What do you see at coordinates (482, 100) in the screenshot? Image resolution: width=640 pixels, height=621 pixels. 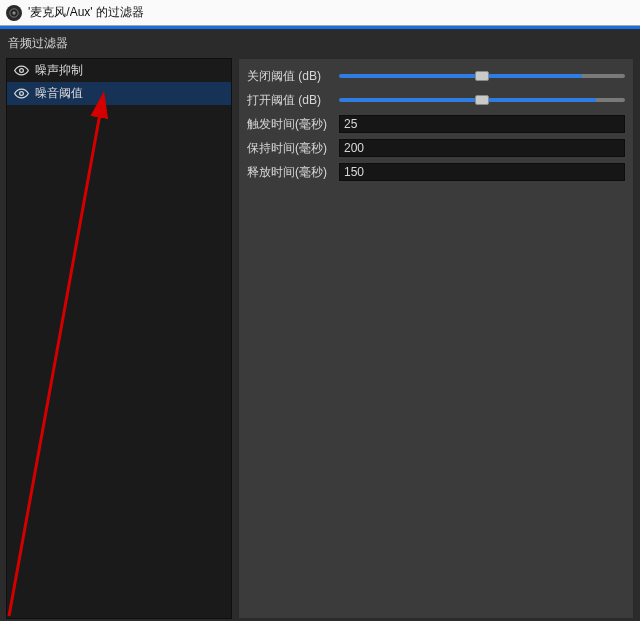 I see `slider-open-threshold` at bounding box center [482, 100].